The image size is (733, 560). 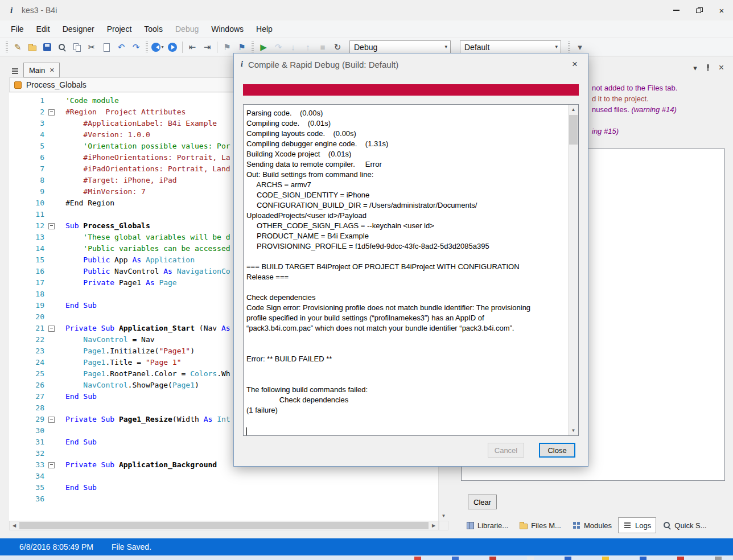 What do you see at coordinates (400, 47) in the screenshot?
I see `build-mode-combobox: Debug▾` at bounding box center [400, 47].